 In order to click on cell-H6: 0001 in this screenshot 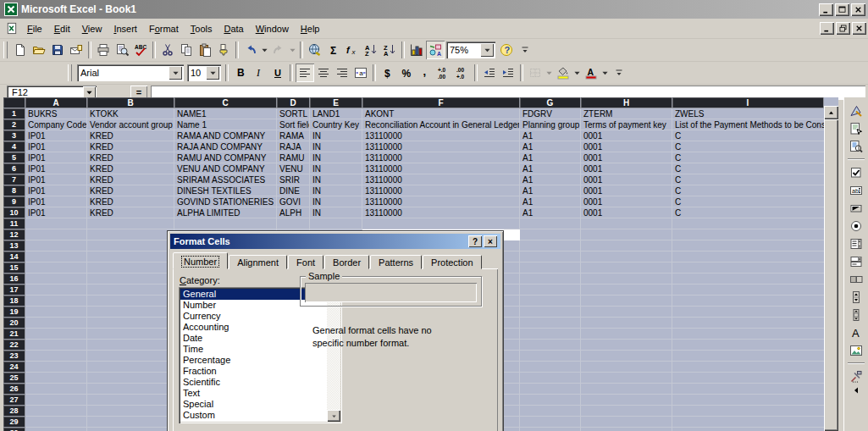, I will do `click(627, 169)`.